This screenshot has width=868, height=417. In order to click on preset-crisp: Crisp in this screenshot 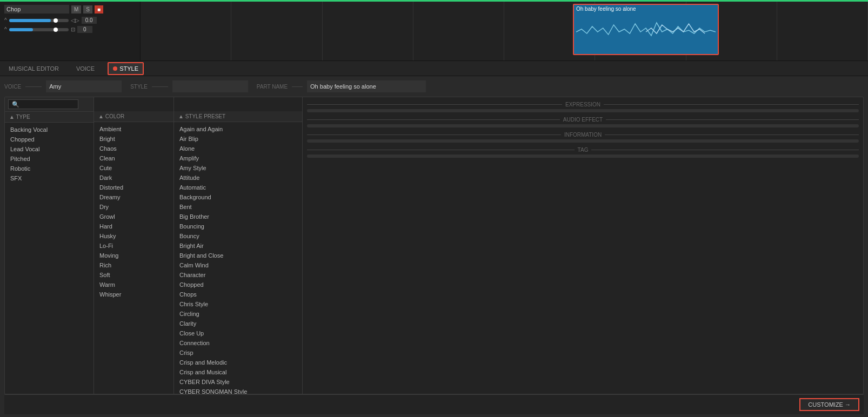, I will do `click(238, 353)`.